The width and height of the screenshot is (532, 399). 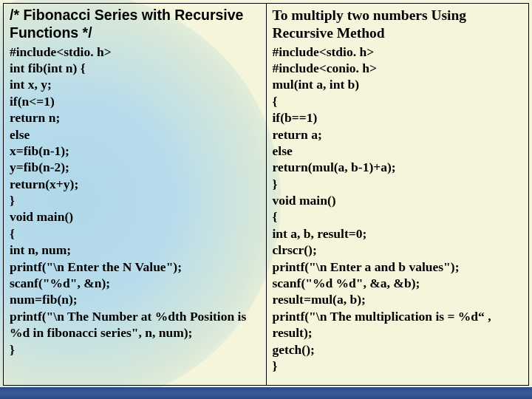 What do you see at coordinates (134, 68) in the screenshot?
I see `code-line: int fib(int n) {` at bounding box center [134, 68].